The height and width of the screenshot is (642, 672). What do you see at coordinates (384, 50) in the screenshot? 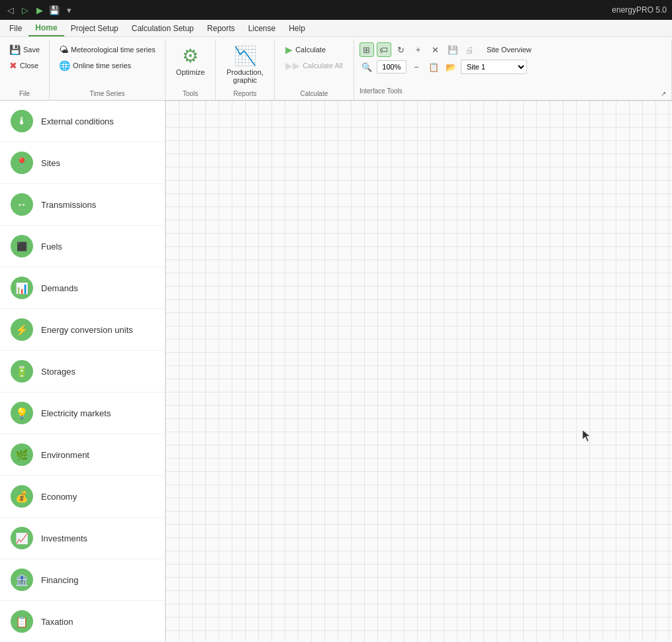
I see `label-button: 🏷` at bounding box center [384, 50].